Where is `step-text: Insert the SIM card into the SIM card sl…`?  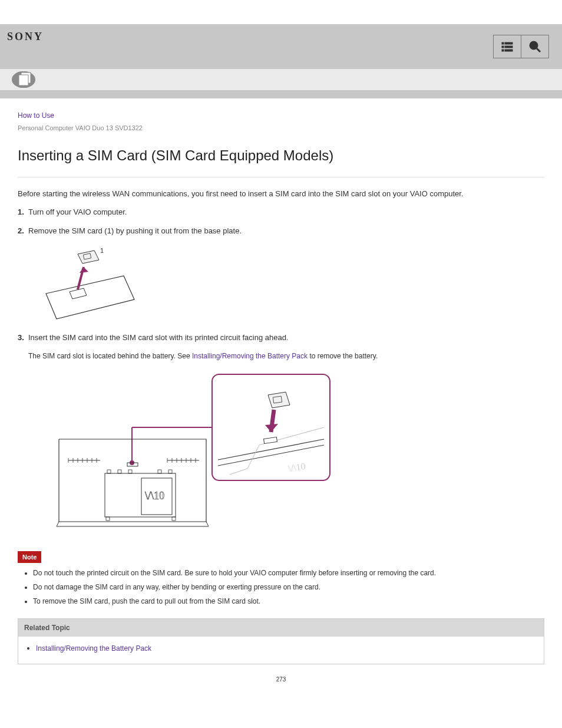
step-text: Insert the SIM card into the SIM card sl… is located at coordinates (158, 337).